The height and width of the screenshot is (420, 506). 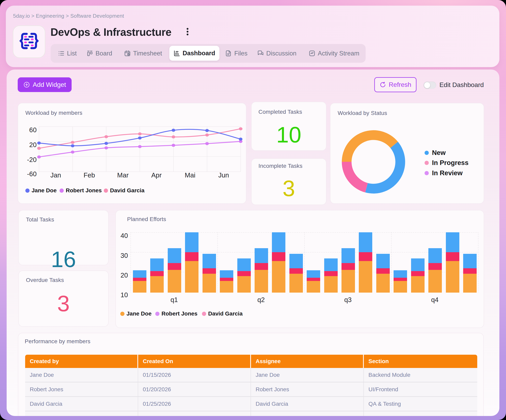 I want to click on svg-text: Feb, so click(x=89, y=175).